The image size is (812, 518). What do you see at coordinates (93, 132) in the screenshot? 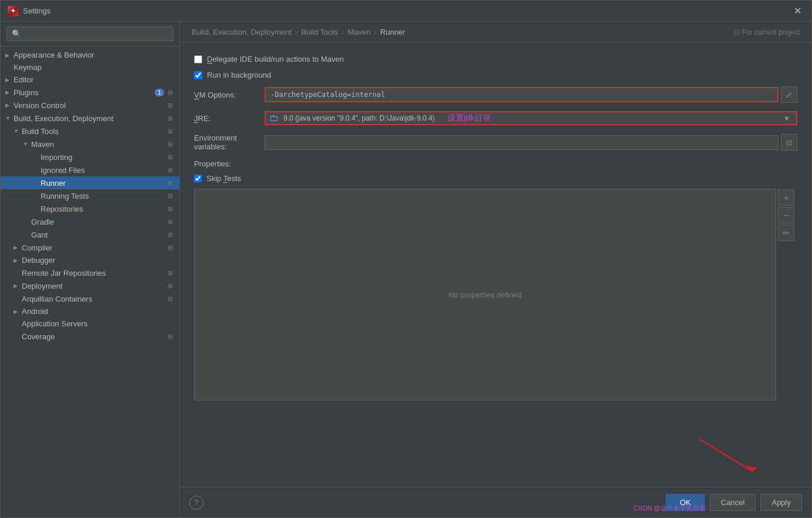
I see `sidebar-item-label: Build Tools` at bounding box center [93, 132].